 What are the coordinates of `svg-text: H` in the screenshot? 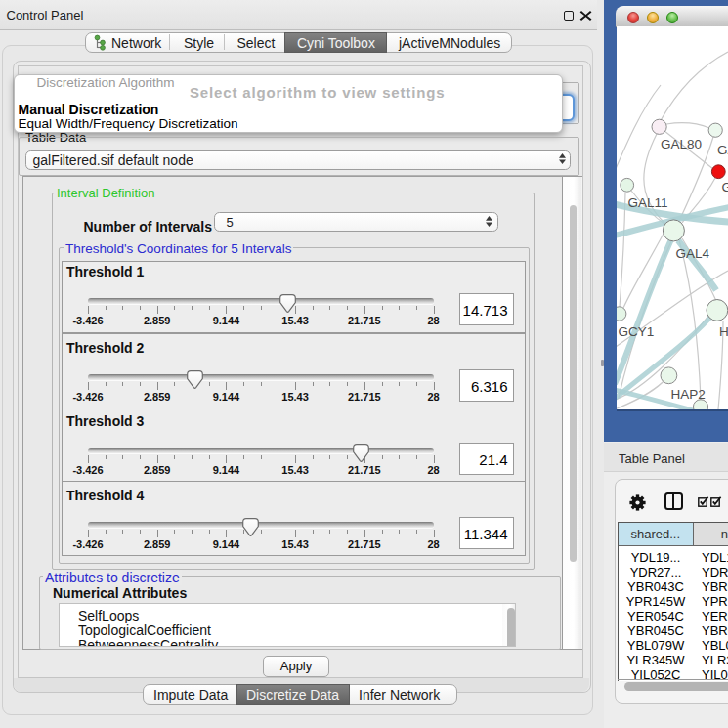 It's located at (723, 332).